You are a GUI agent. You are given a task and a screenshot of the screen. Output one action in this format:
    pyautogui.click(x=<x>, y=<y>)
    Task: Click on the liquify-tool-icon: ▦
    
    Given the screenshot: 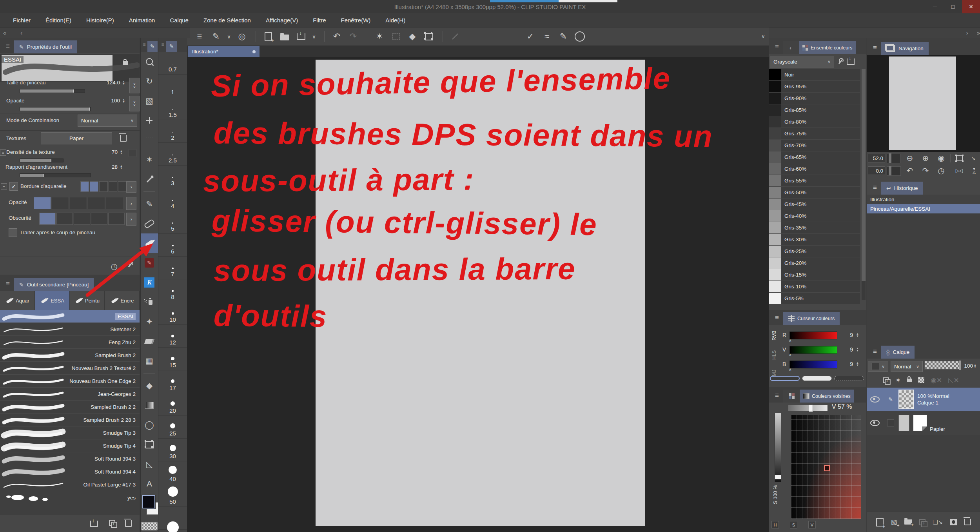 What is the action you would take?
    pyautogui.click(x=149, y=361)
    